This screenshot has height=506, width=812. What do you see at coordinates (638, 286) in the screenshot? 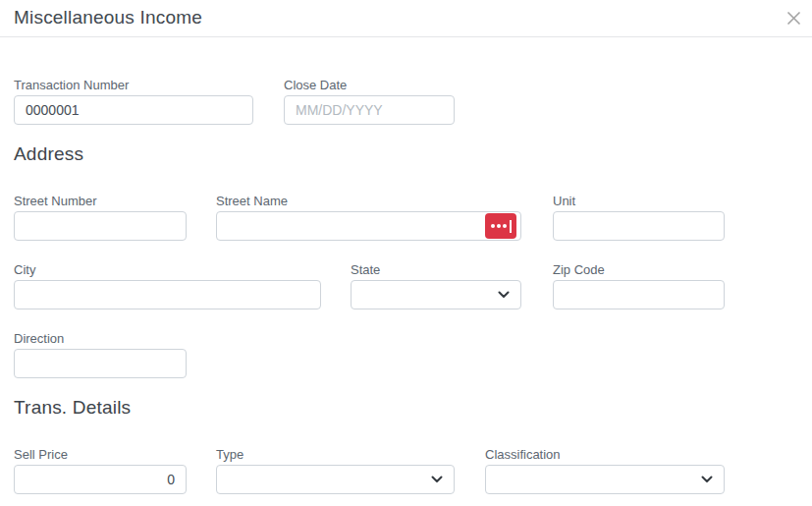
I see `zip-code-field-group: Zip Code` at bounding box center [638, 286].